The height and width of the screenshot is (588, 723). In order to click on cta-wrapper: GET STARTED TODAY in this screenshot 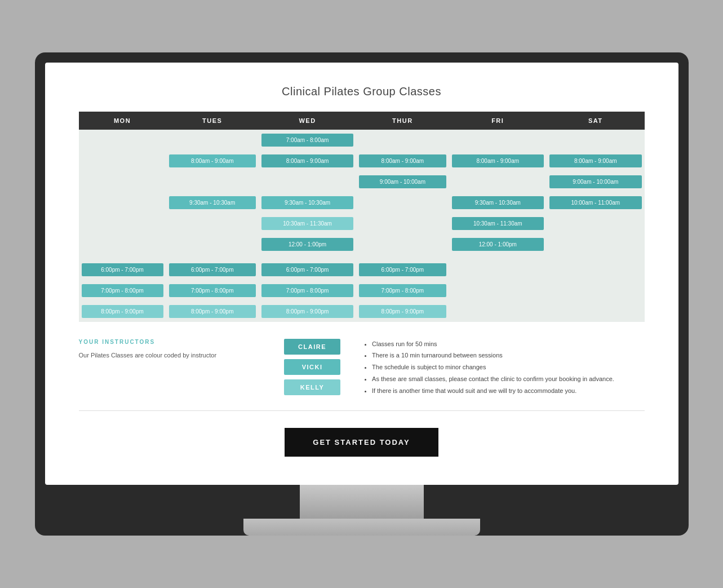, I will do `click(362, 442)`.